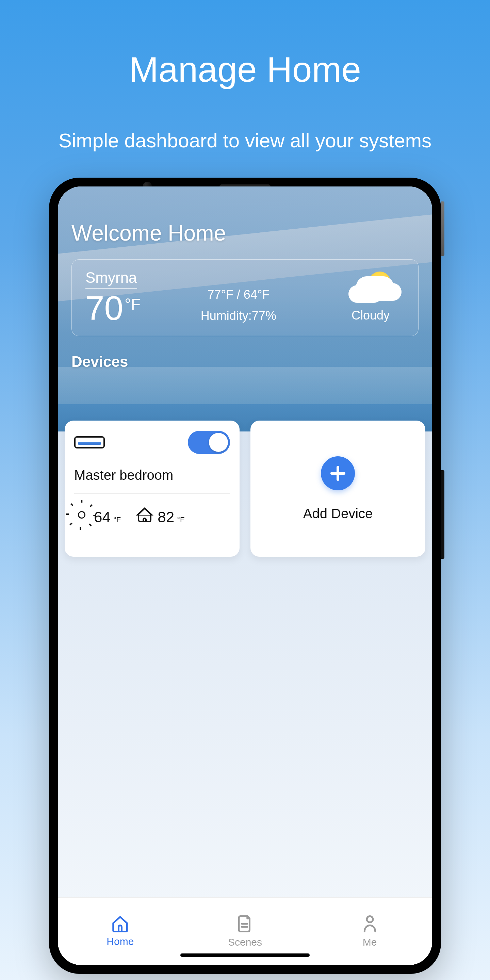 The image size is (490, 980). I want to click on device-card-master-bedroom: Master bedroom, so click(152, 488).